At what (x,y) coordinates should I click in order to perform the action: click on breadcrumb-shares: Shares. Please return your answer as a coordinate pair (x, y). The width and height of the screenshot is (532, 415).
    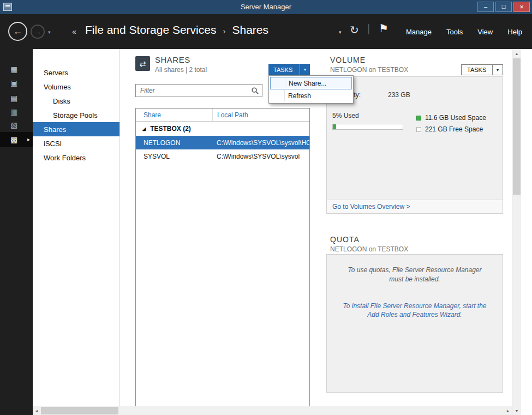
    Looking at the image, I should click on (250, 30).